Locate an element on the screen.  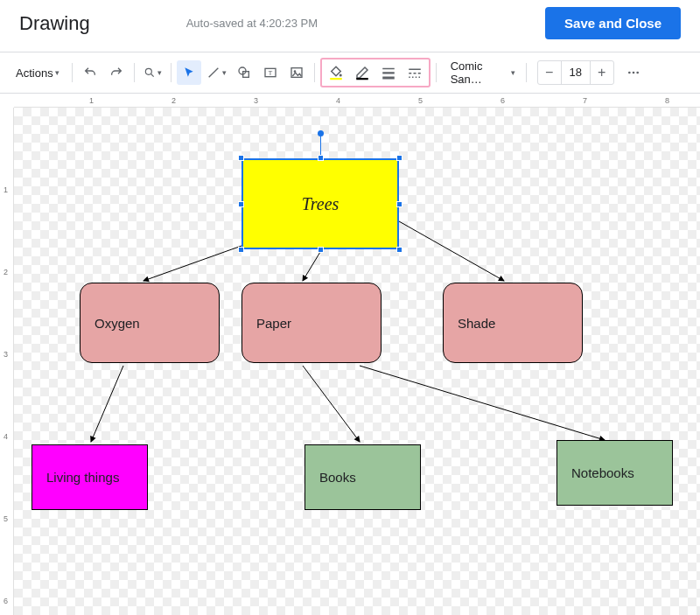
font-family-select: Comic San… ▾ is located at coordinates (481, 73).